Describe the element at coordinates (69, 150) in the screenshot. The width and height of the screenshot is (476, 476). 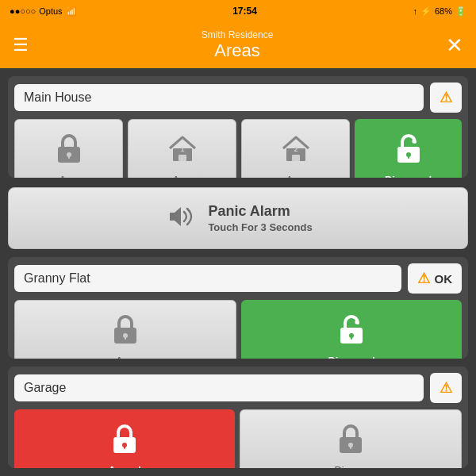
I see `lock-icon-standard` at that location.